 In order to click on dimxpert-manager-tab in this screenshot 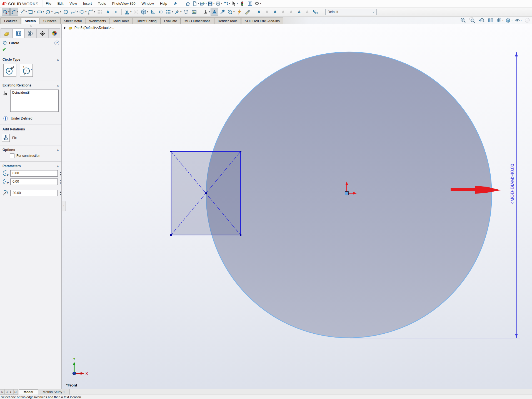, I will do `click(42, 33)`.